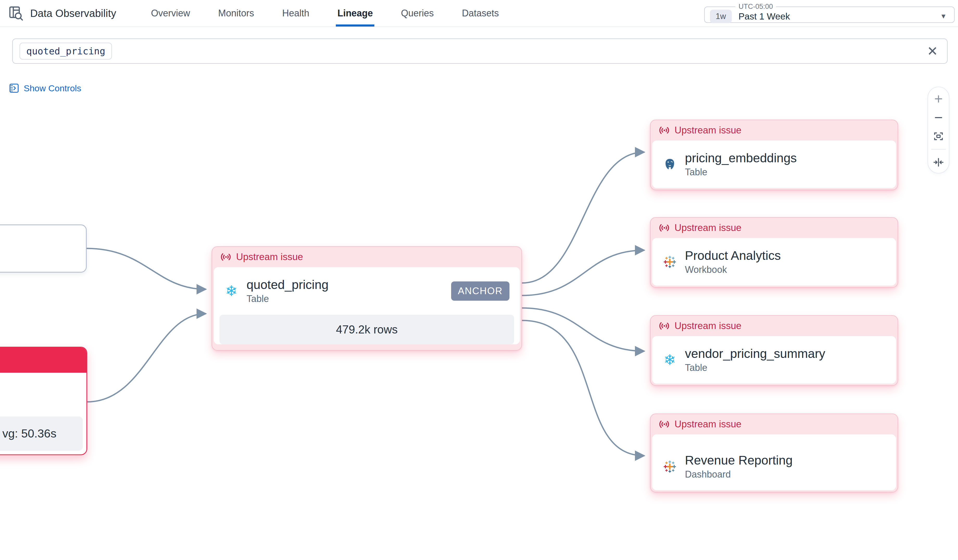  Describe the element at coordinates (43, 401) in the screenshot. I see `lineage-node-offscreen-left-alert: vg: 50.36s` at that location.